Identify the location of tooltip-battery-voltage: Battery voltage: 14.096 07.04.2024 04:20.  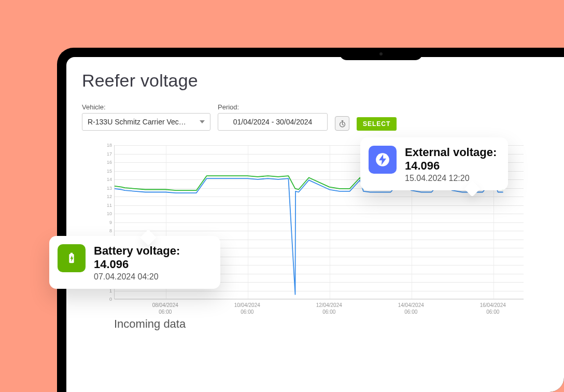
(135, 262).